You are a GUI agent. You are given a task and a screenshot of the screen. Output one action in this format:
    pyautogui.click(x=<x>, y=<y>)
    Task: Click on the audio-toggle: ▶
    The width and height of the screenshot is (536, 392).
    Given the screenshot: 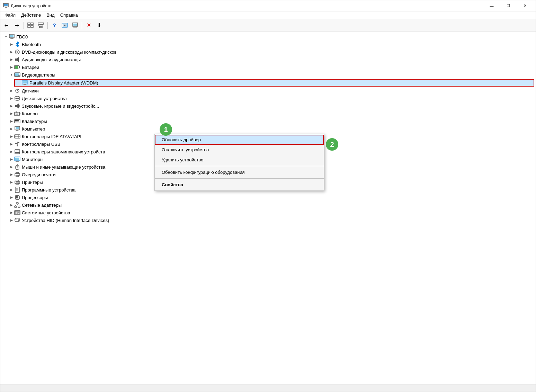 What is the action you would take?
    pyautogui.click(x=11, y=60)
    